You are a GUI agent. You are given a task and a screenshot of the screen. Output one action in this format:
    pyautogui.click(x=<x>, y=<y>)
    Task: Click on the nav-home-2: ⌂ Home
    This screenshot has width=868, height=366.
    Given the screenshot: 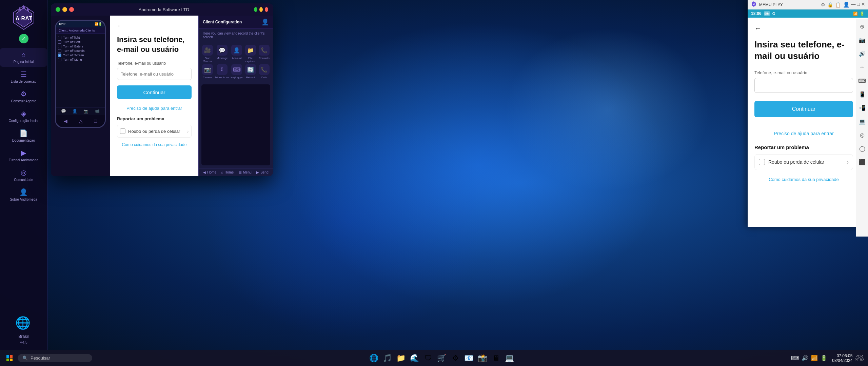 What is the action you would take?
    pyautogui.click(x=228, y=172)
    